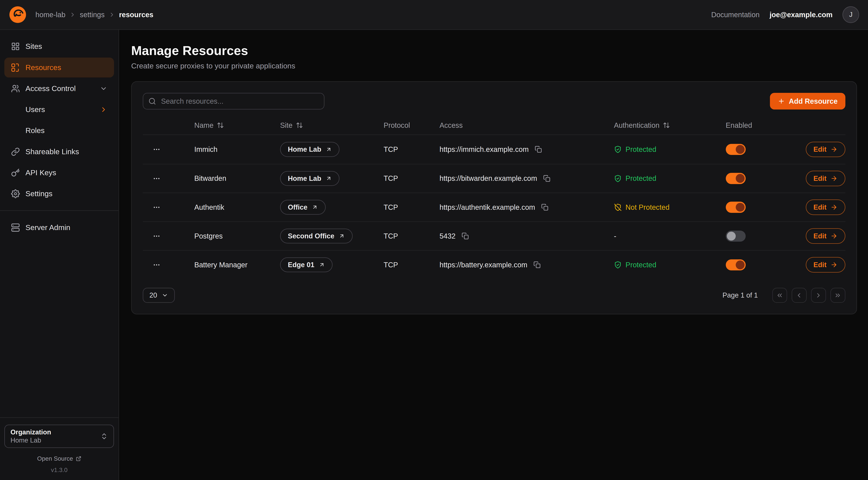  Describe the element at coordinates (739, 125) in the screenshot. I see `column-header-label: Enabled` at that location.